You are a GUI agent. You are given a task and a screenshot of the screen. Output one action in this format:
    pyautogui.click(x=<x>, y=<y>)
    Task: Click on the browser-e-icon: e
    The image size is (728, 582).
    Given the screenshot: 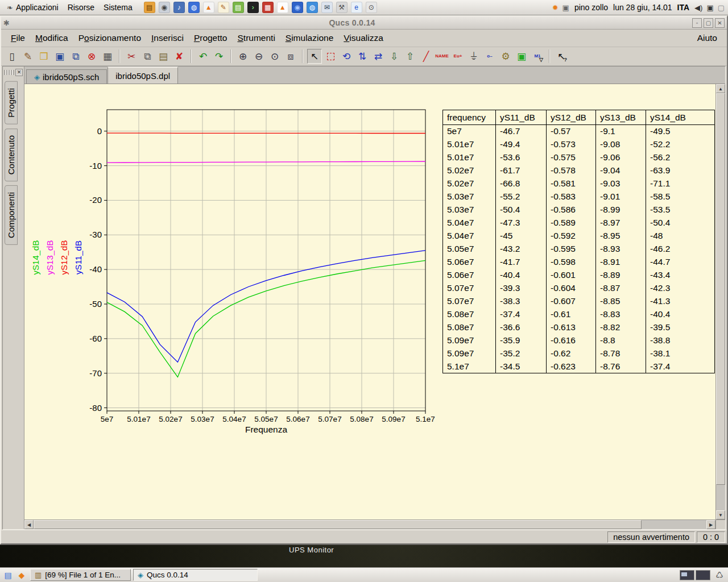 What is the action you would take?
    pyautogui.click(x=357, y=7)
    